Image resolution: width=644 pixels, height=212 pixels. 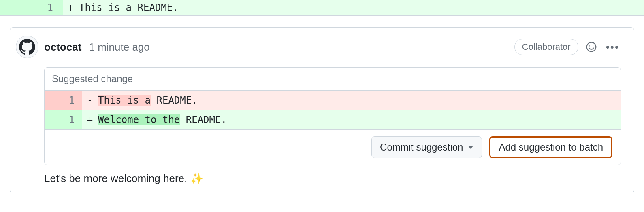 I want to click on suggestion-actions: Commit suggestion Add suggestion to batc…, so click(x=333, y=147).